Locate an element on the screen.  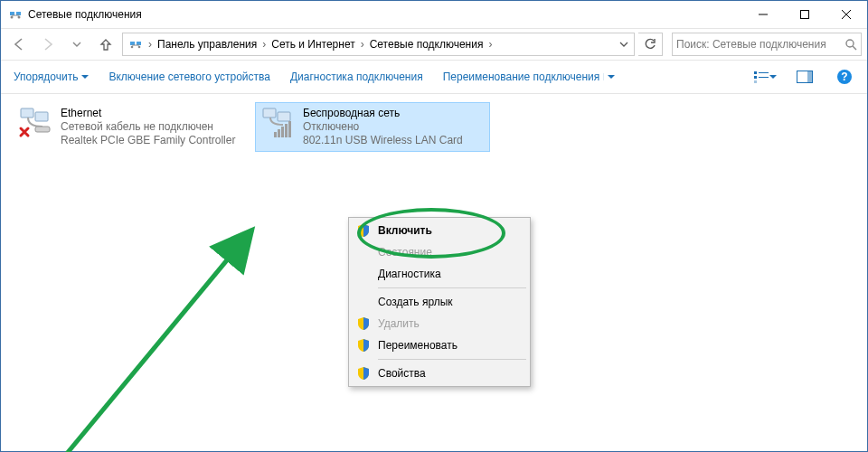
minimize-button is located at coordinates (763, 14).